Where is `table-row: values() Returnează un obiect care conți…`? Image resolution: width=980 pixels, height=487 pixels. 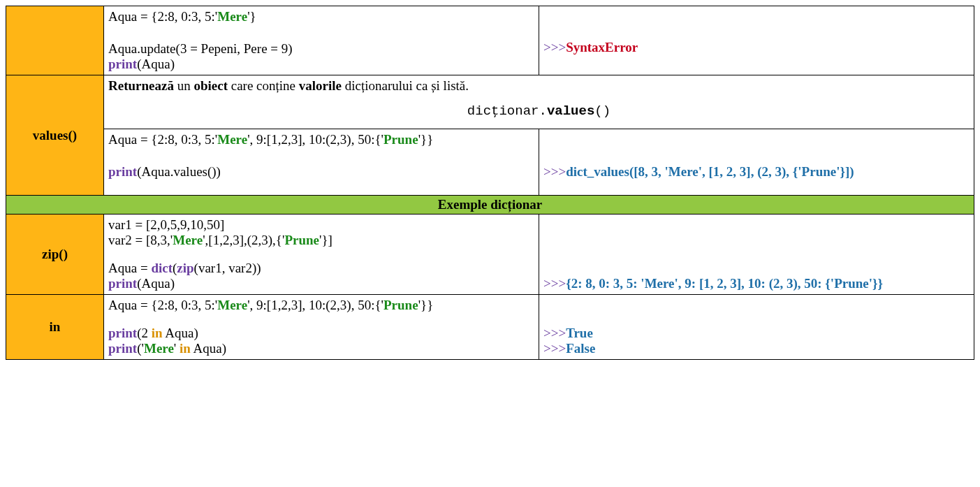 table-row: values() Returnează un obiect care conți… is located at coordinates (490, 102).